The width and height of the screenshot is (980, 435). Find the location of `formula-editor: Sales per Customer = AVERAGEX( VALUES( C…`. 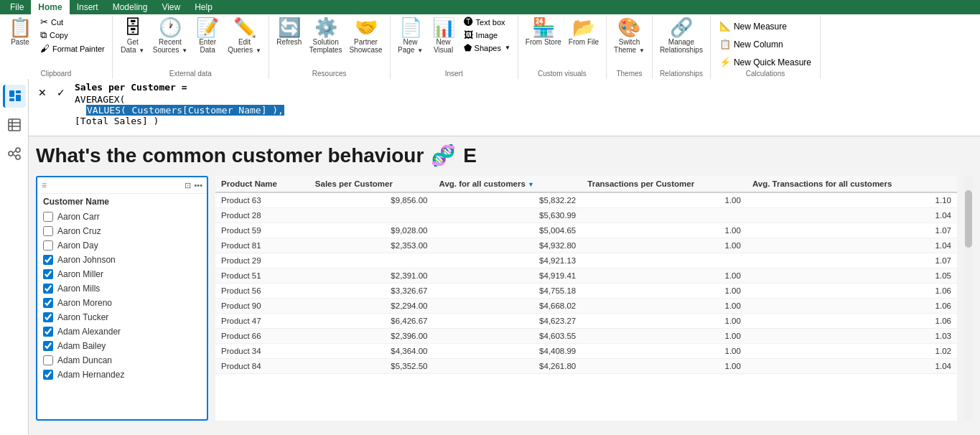

formula-editor: Sales per Customer = AVERAGEX( VALUES( C… is located at coordinates (524, 104).